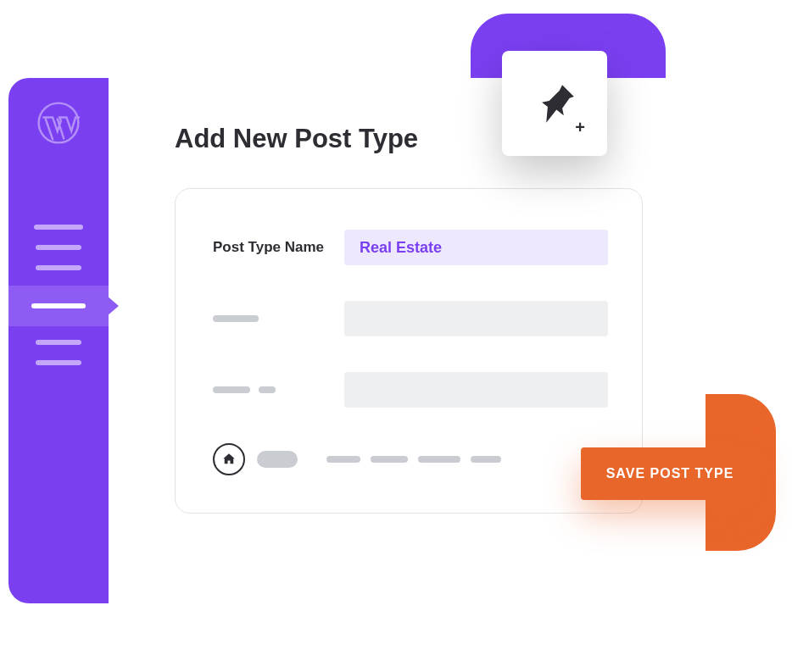 The height and width of the screenshot is (672, 792). I want to click on option-dashes-placeholder, so click(414, 459).